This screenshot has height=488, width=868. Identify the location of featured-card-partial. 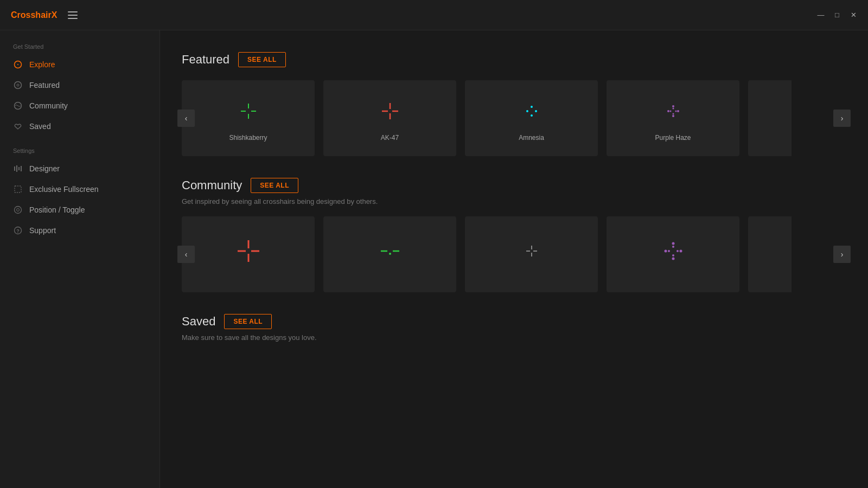
(770, 118).